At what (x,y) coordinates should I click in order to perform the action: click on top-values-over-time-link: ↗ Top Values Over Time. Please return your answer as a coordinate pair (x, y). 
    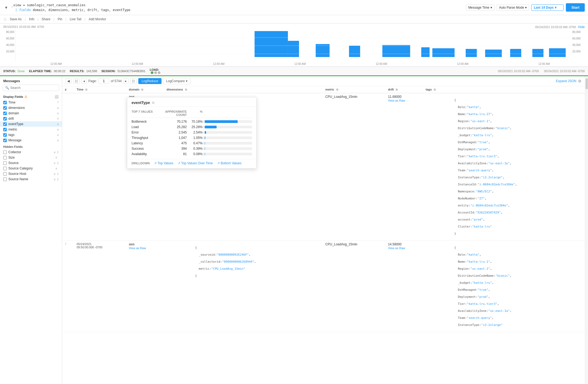
    Looking at the image, I should click on (195, 163).